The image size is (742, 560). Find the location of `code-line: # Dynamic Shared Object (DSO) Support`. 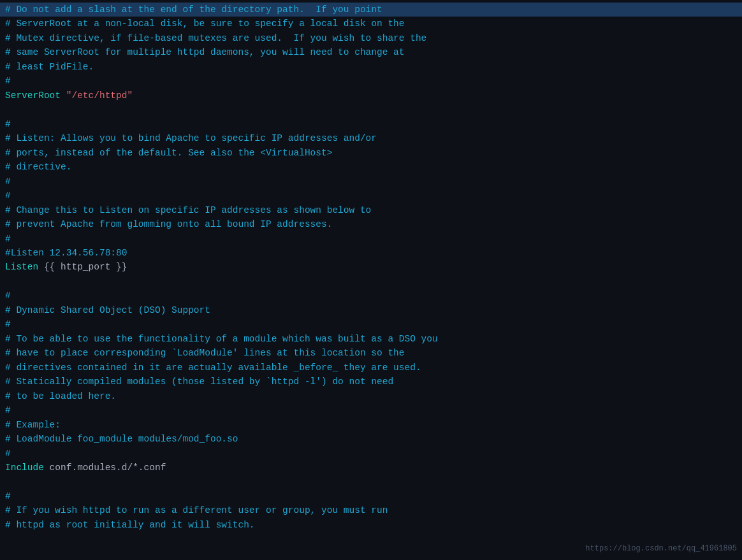

code-line: # Dynamic Shared Object (DSO) Support is located at coordinates (371, 310).